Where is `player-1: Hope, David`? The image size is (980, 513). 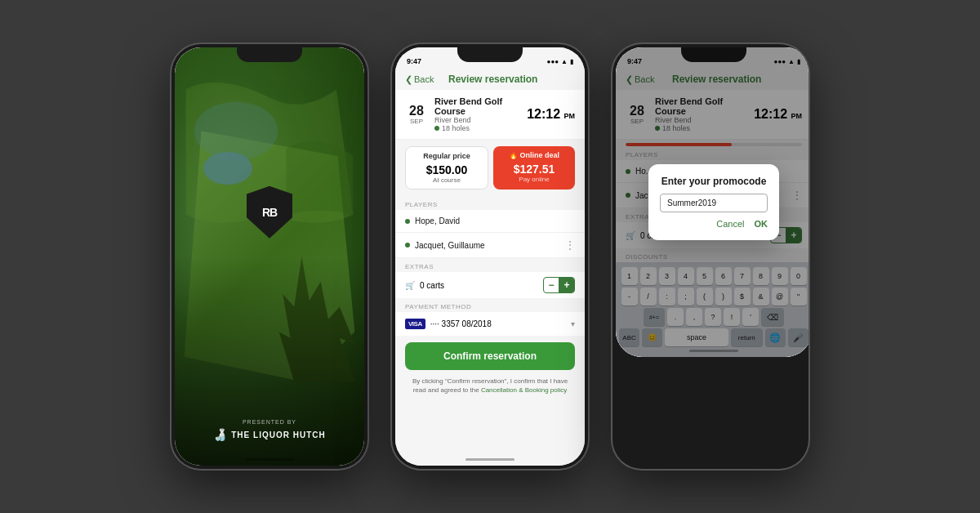 player-1: Hope, David is located at coordinates (490, 221).